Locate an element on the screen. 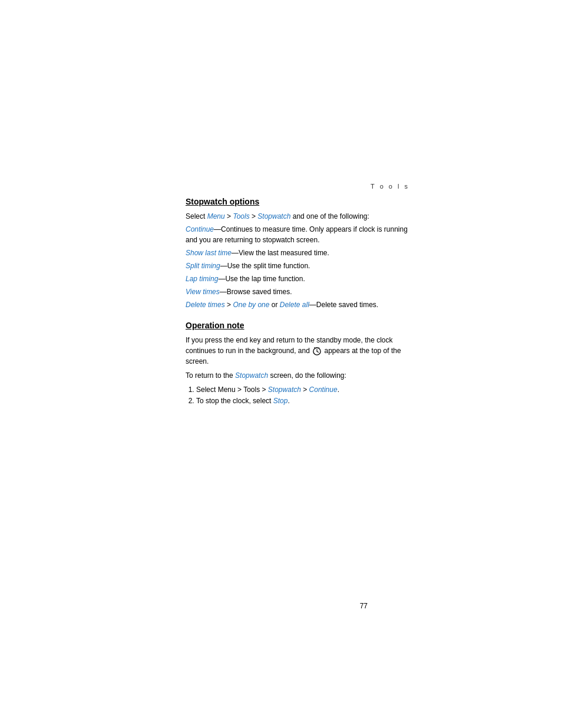 This screenshot has height=728, width=562. link-delete-all: Delete all is located at coordinates (295, 305).